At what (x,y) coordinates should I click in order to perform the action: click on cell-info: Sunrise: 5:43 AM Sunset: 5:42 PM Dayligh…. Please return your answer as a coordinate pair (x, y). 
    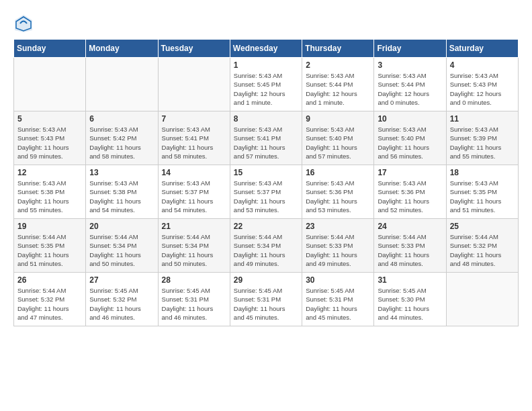
    Looking at the image, I should click on (122, 142).